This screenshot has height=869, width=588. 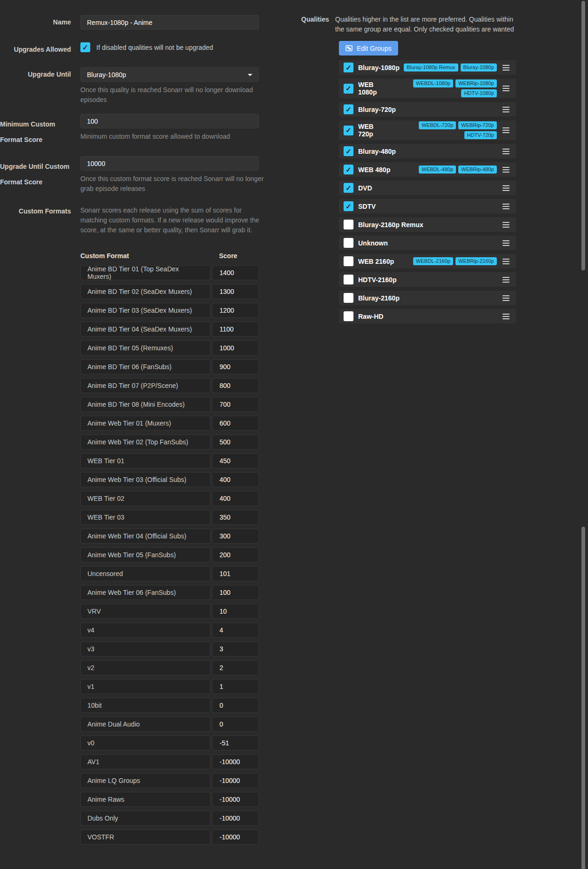 I want to click on custom-format-score-input: 300, so click(x=235, y=536).